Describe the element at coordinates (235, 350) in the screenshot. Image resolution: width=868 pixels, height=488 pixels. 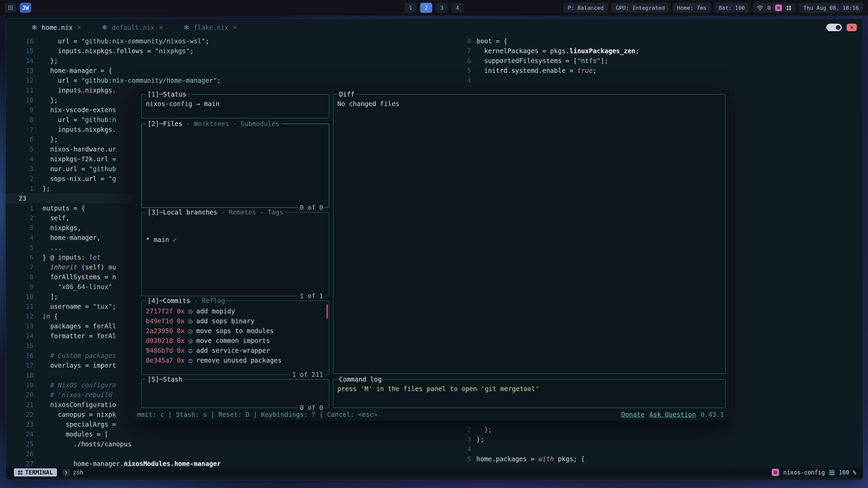
I see `commit-row: 9486b7d 0x ○ add service-wrapper` at that location.